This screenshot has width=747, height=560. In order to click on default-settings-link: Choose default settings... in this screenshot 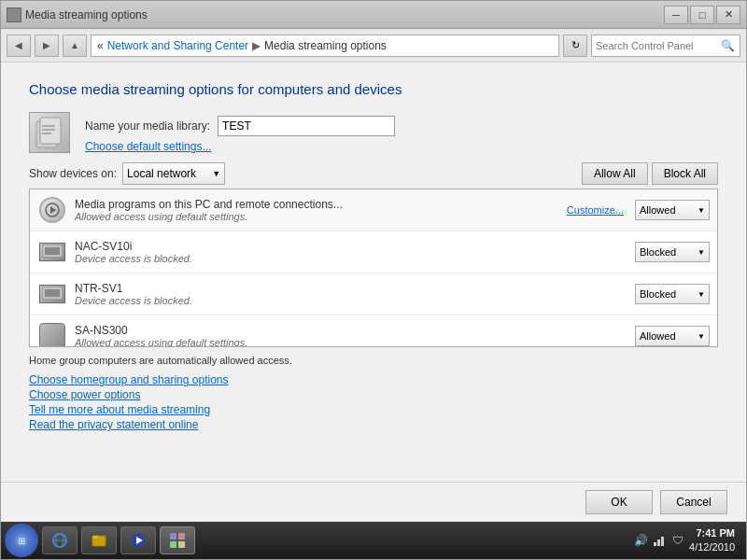, I will do `click(240, 147)`.